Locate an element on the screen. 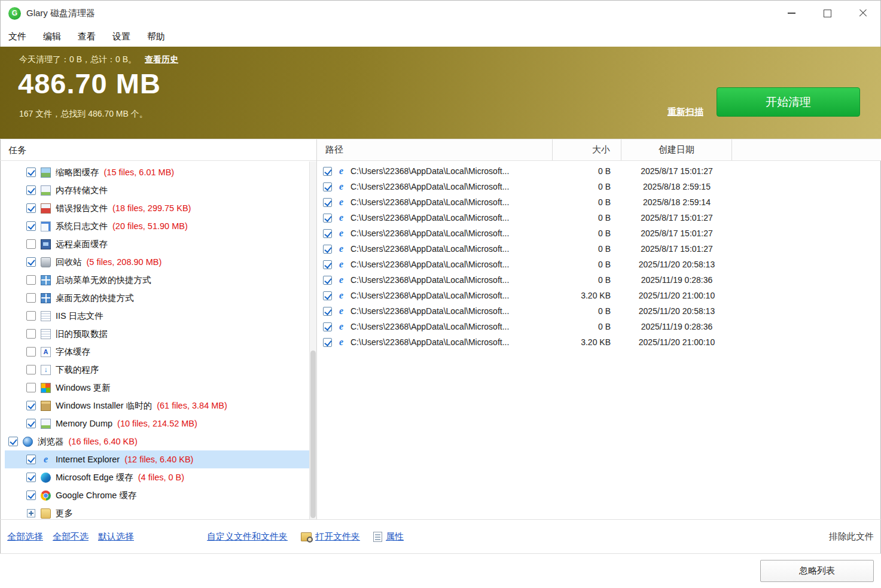 Image resolution: width=881 pixels, height=588 pixels. task-row: 启动菜单无效的快捷方式 is located at coordinates (160, 280).